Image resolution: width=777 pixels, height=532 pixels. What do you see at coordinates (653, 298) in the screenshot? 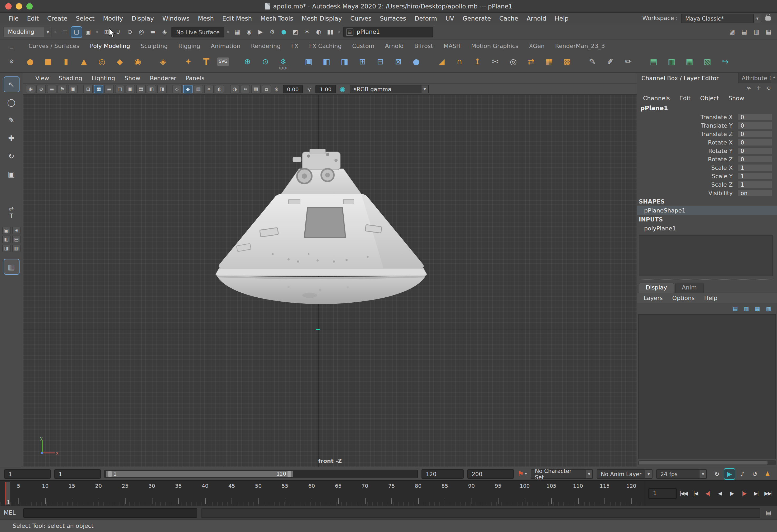
I see `layer-editor-menu-item: Layers` at bounding box center [653, 298].